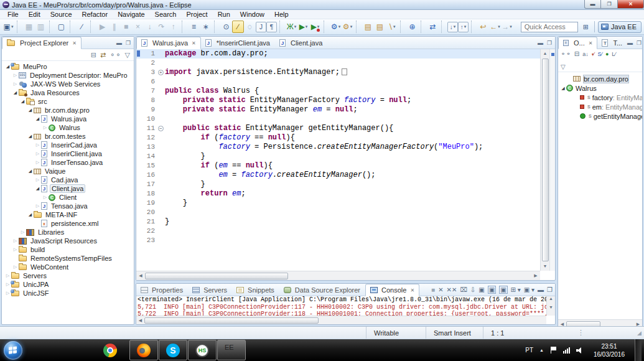 The height and width of the screenshot is (361, 644). What do you see at coordinates (253, 14) in the screenshot?
I see `menu-window: Window` at bounding box center [253, 14].